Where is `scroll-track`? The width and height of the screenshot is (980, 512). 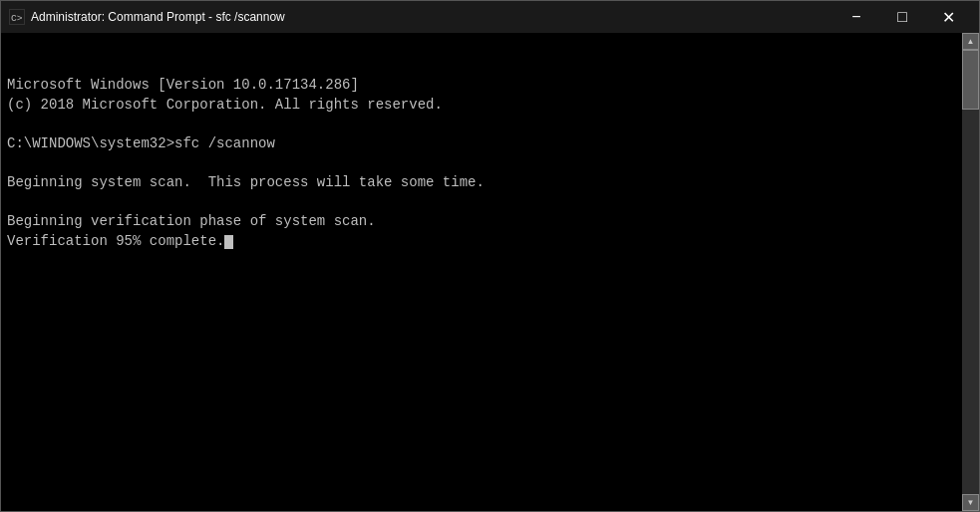 scroll-track is located at coordinates (971, 272).